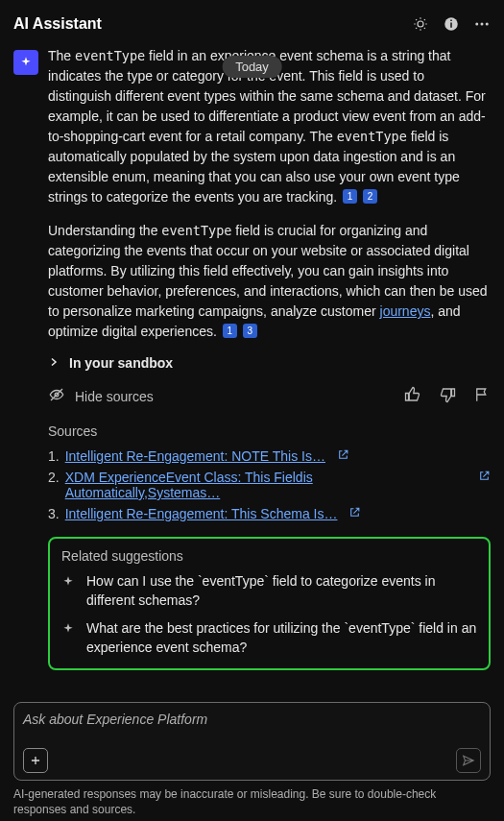 Image resolution: width=504 pixels, height=821 pixels. I want to click on journeys-link: journeys, so click(405, 311).